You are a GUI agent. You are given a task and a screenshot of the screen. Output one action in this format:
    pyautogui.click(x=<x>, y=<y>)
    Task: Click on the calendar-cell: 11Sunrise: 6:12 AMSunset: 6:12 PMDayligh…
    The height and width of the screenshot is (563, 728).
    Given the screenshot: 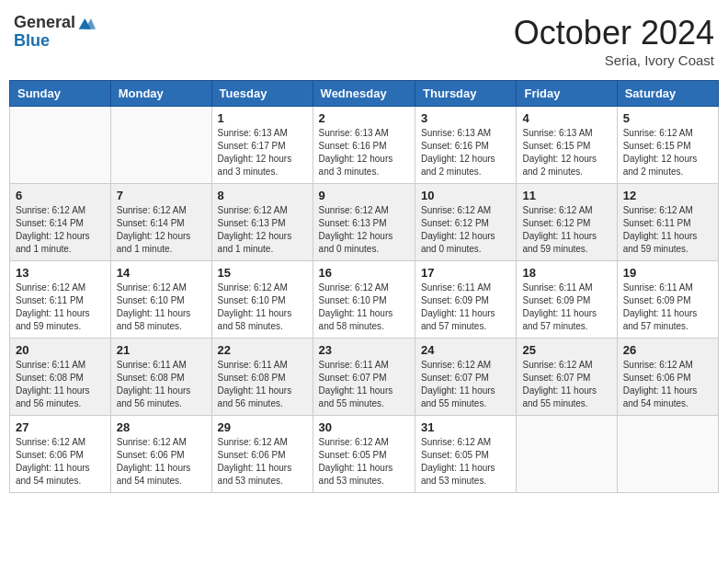 What is the action you would take?
    pyautogui.click(x=566, y=223)
    